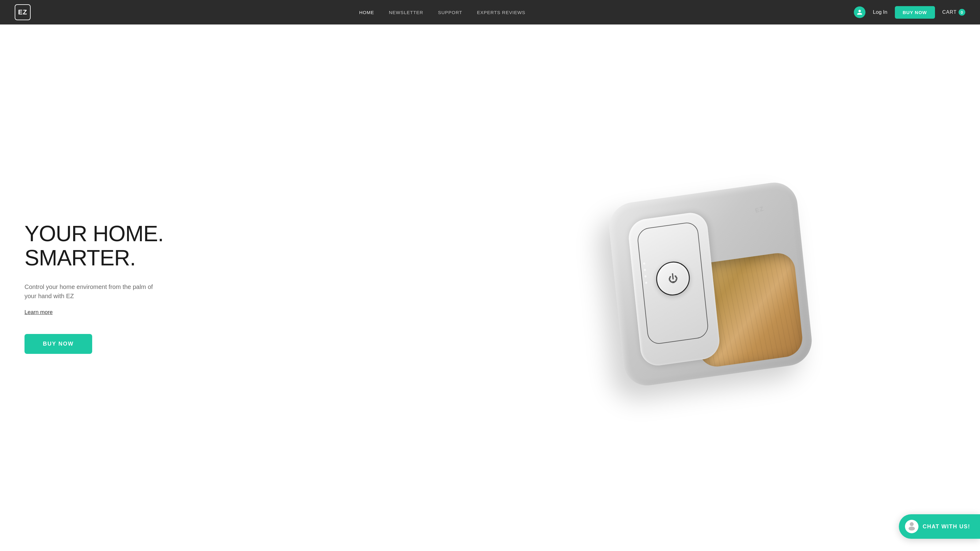  Describe the element at coordinates (912, 527) in the screenshot. I see `chat-avatar-icon` at that location.